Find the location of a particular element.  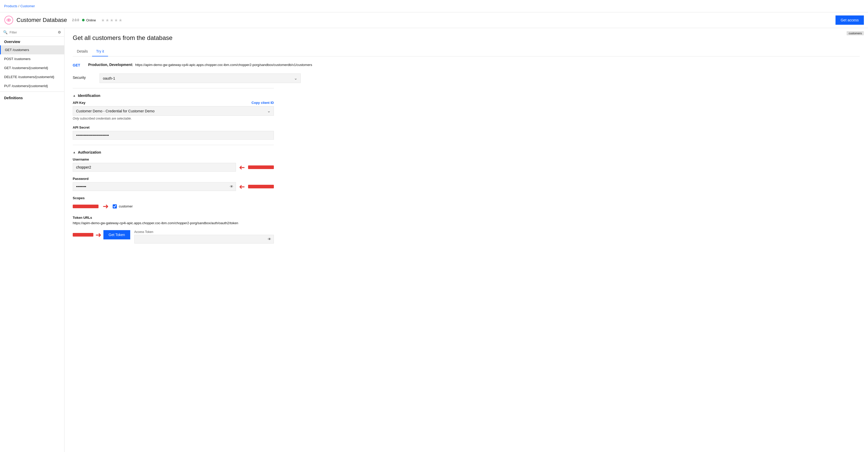

nav-item-put-customer-id: PUT /customers/{customerId} is located at coordinates (32, 86).